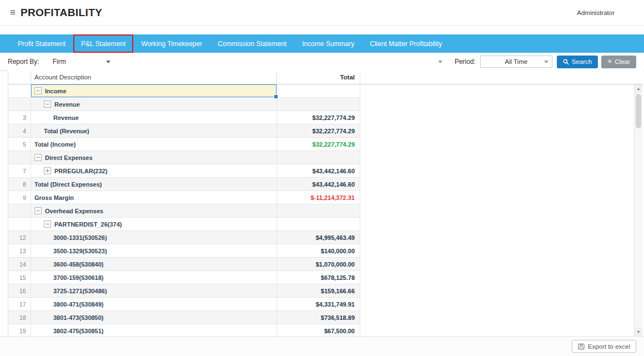 The height and width of the screenshot is (356, 644). Describe the element at coordinates (328, 43) in the screenshot. I see `tab-income-summary: Income Summary` at that location.